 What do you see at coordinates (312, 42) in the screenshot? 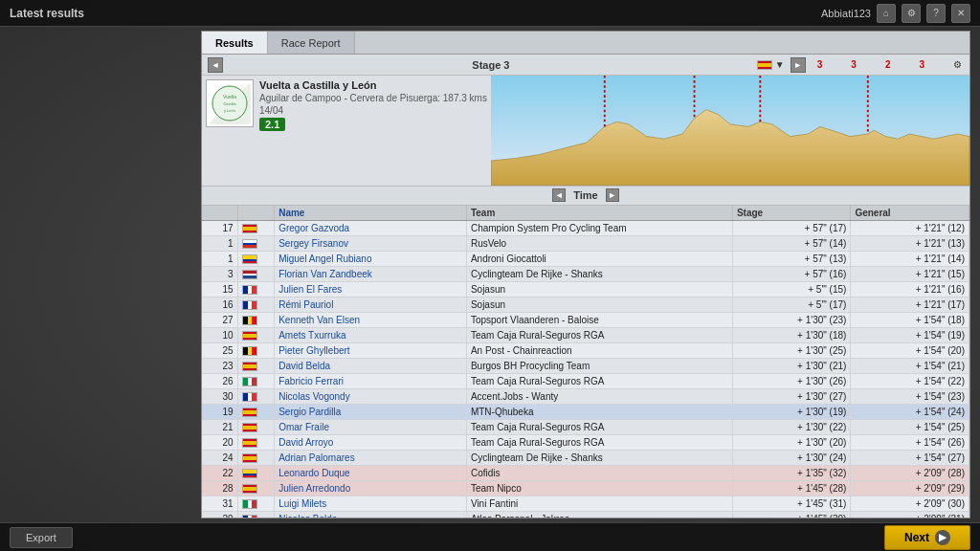
I see `tab-race-report: Race Report` at bounding box center [312, 42].